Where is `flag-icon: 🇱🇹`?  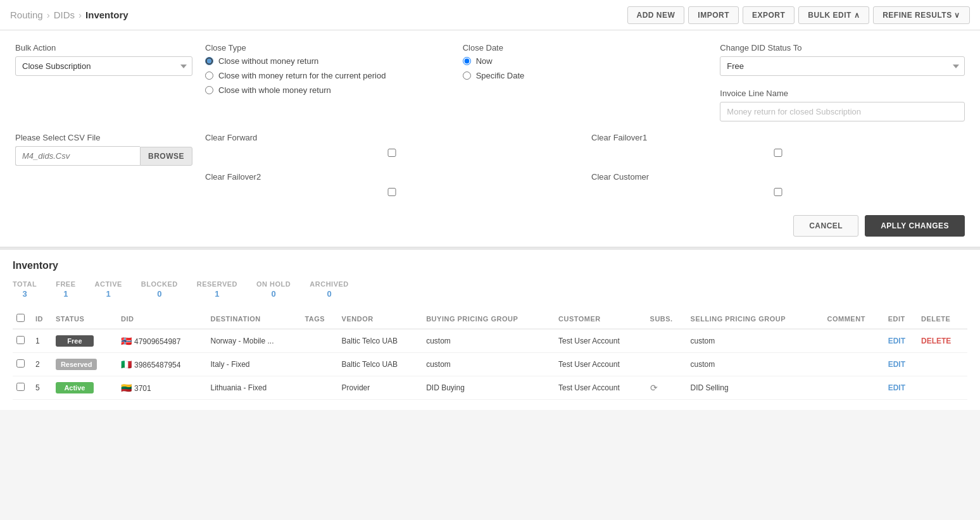 flag-icon: 🇱🇹 is located at coordinates (127, 388).